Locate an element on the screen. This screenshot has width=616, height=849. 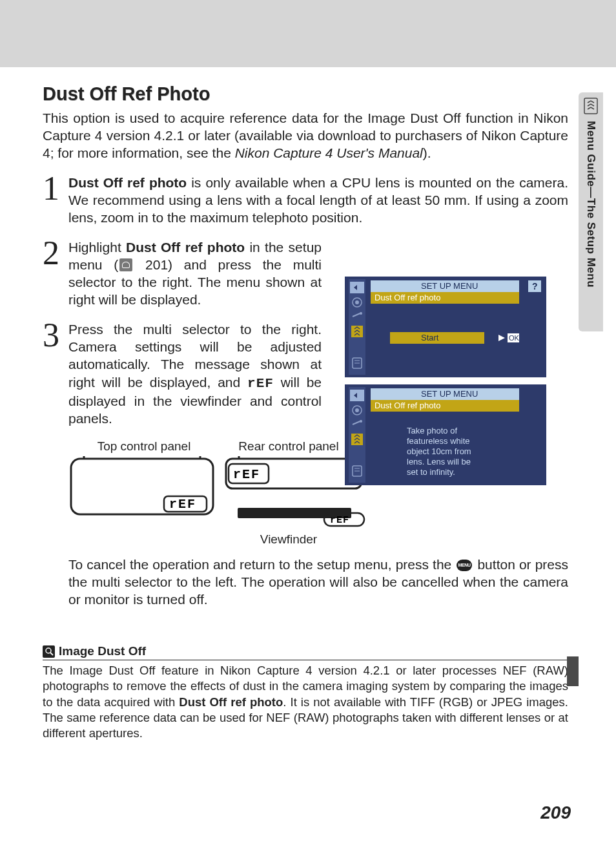
rear-panel-label: Rear control panel is located at coordinates (289, 446).